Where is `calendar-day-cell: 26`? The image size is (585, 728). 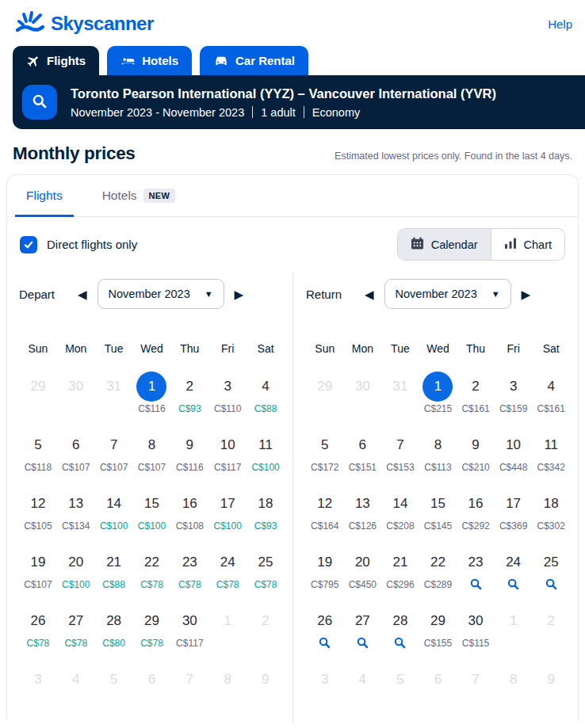
calendar-day-cell: 26 is located at coordinates (325, 627).